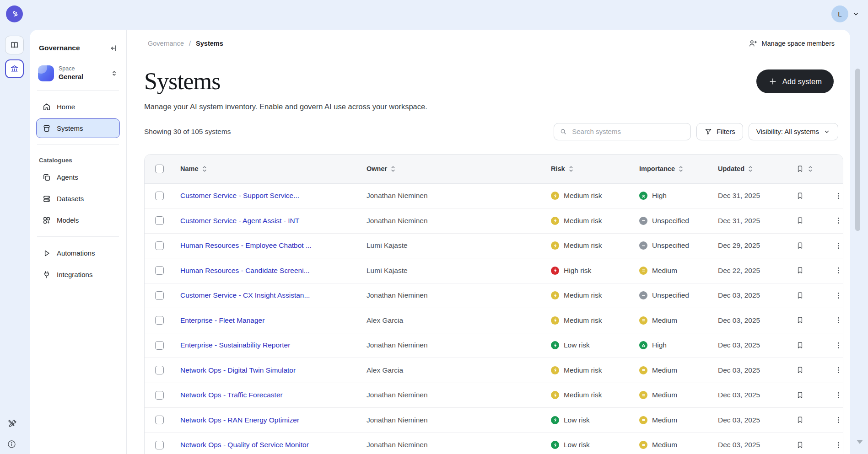 This screenshot has width=868, height=454. What do you see at coordinates (12, 444) in the screenshot?
I see `info-button` at bounding box center [12, 444].